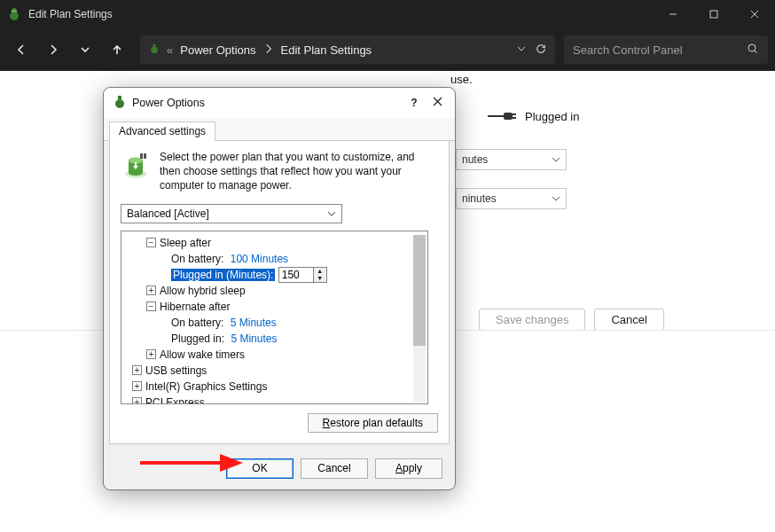 This screenshot has width=775, height=532. What do you see at coordinates (303, 275) in the screenshot?
I see `minutes-spinner: ▲▼` at bounding box center [303, 275].